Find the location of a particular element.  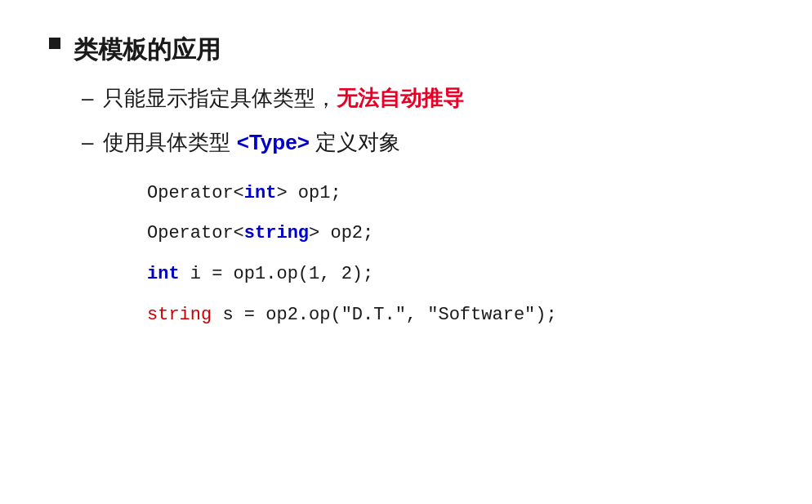

sub-text-2-after: 定义对象 is located at coordinates (355, 142).